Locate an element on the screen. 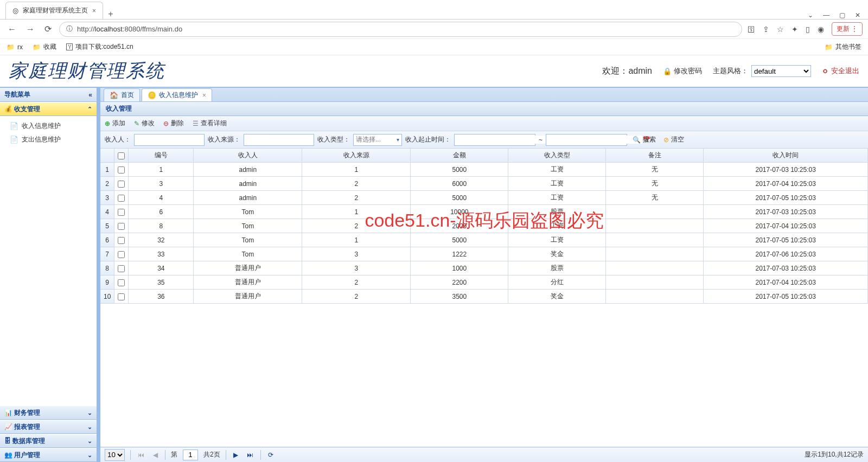 This screenshot has width=868, height=462. table-row: 11admin15000工资无2017-07-03 10:25:03 is located at coordinates (484, 170).